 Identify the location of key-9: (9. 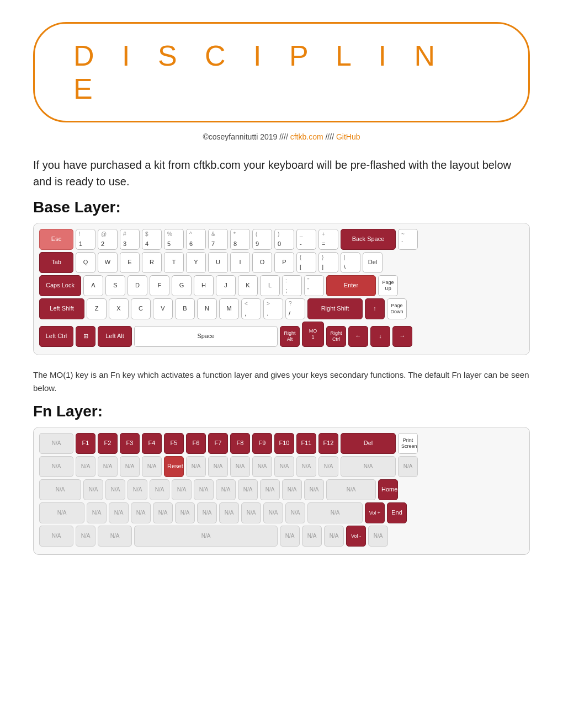
(262, 239).